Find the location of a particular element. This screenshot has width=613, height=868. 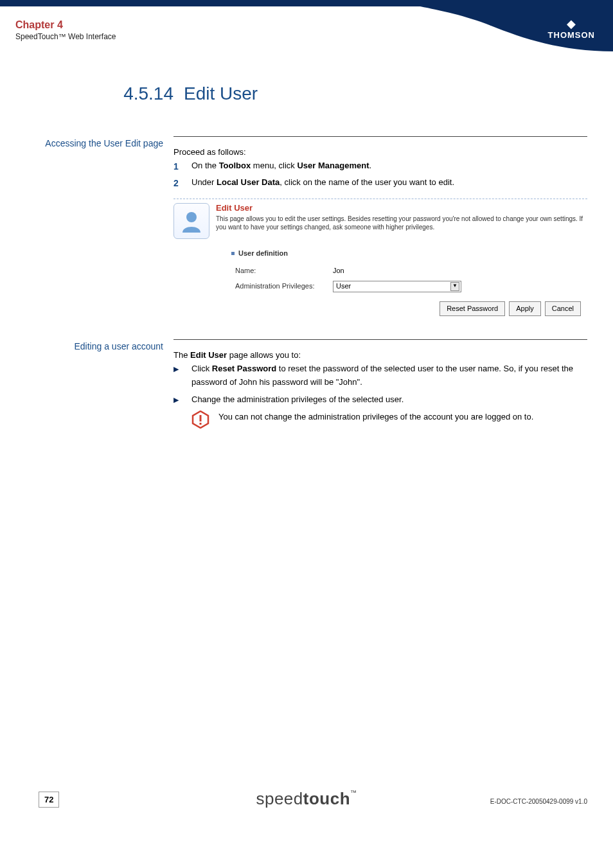

user-def-heading: User definition is located at coordinates (409, 254).